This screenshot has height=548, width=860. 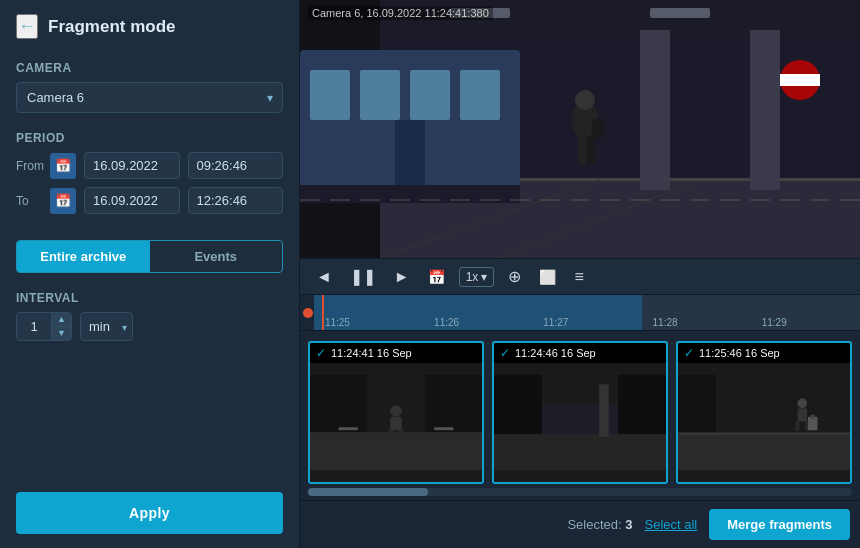 I want to click on selected-text: Selected: 3, so click(x=600, y=524).